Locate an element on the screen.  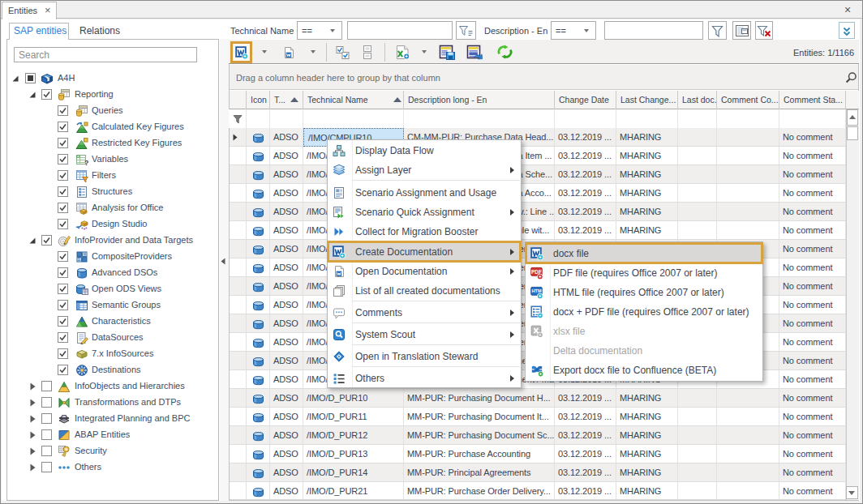
svg-text: PDF is located at coordinates (537, 272).